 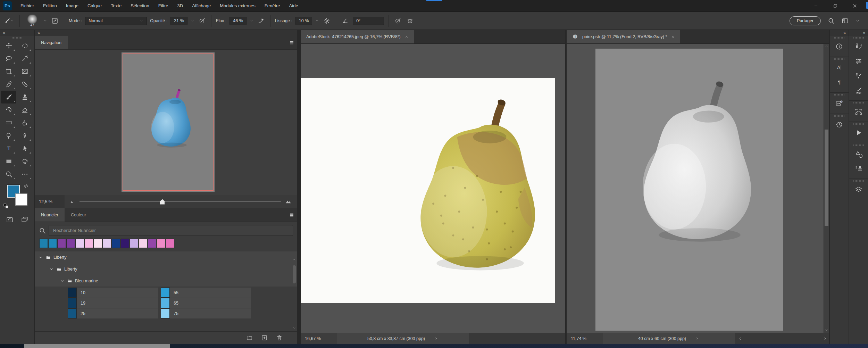 What do you see at coordinates (201, 6) in the screenshot?
I see `menu-affichage: Affichage` at bounding box center [201, 6].